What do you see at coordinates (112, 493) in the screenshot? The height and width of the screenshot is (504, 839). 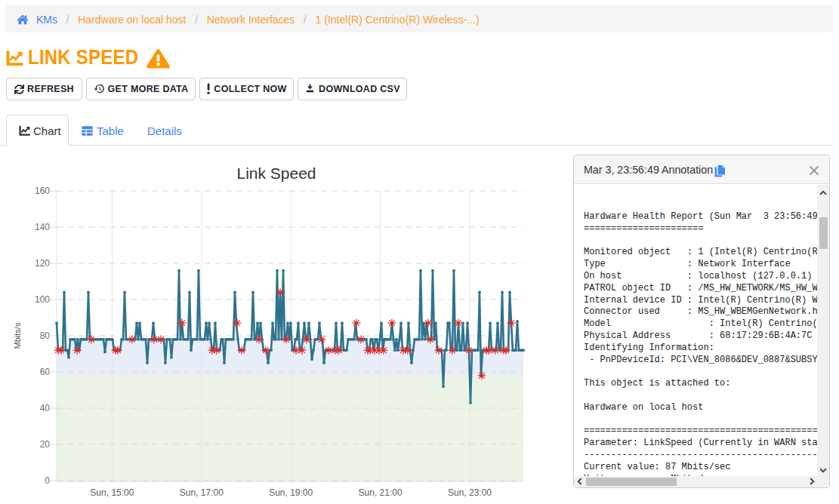 I see `svg-text: Sun, 15:00` at bounding box center [112, 493].